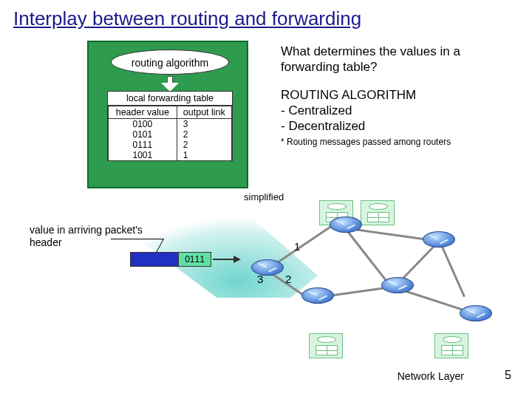  Describe the element at coordinates (170, 124) in the screenshot. I see `table-row: 01003` at that location.